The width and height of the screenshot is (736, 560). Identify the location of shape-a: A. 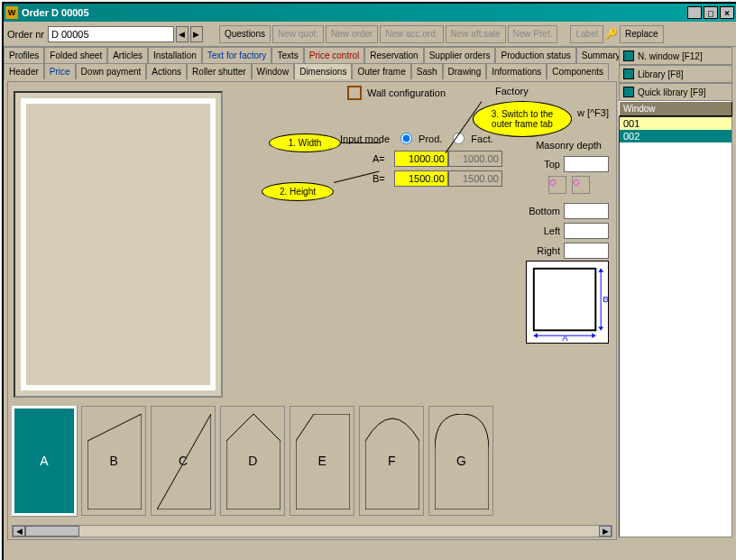
(44, 461).